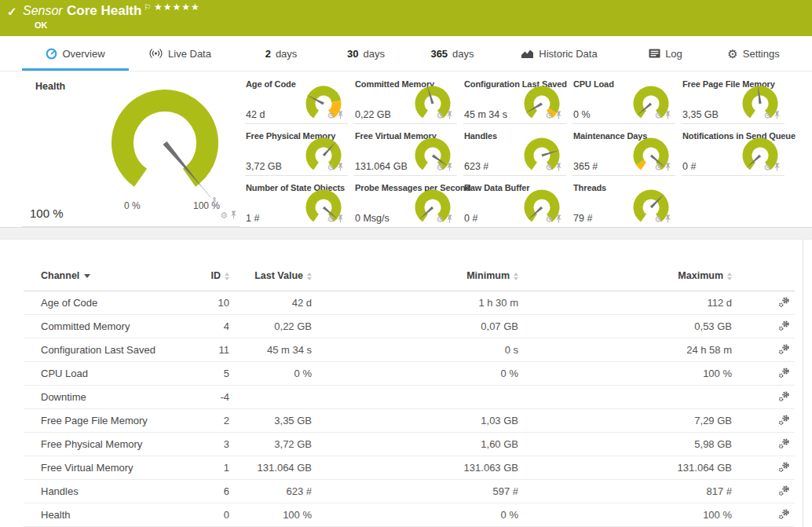 The width and height of the screenshot is (812, 527). Describe the element at coordinates (409, 421) in the screenshot. I see `channel-row: Free Page File Memory23,35 GB1,03 GB7,29…` at that location.